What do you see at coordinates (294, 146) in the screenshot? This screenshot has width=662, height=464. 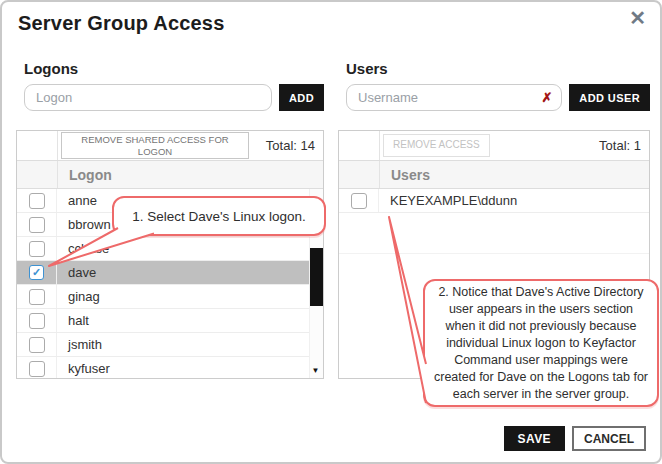 I see `logons-total: Total: 14` at bounding box center [294, 146].